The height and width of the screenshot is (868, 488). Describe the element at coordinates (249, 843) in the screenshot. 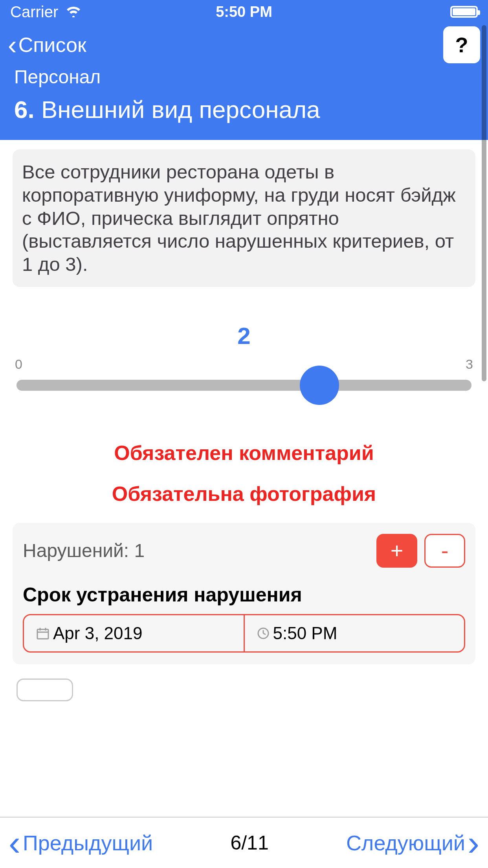

I see `page-counter: 6/11` at that location.